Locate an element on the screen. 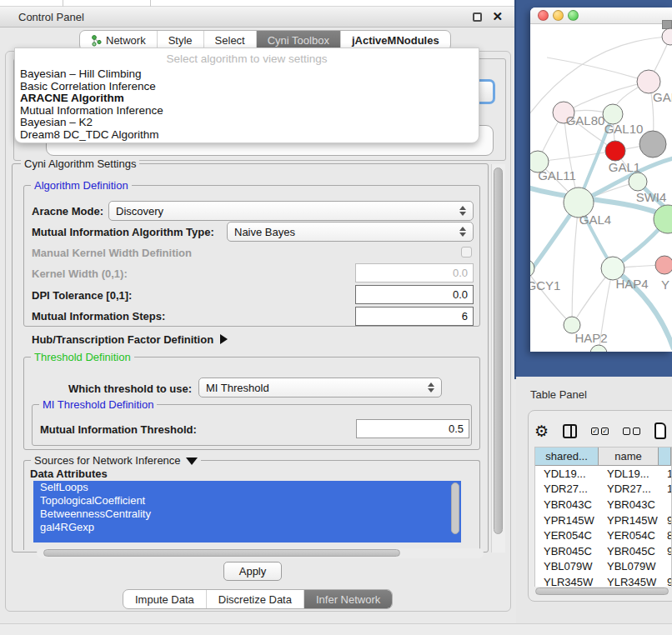 This screenshot has height=635, width=672. network-node-label: HAP4 is located at coordinates (632, 283).